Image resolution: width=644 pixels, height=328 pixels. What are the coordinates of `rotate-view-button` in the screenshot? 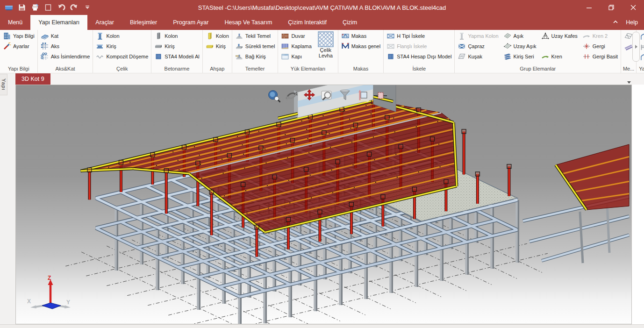 It's located at (292, 96).